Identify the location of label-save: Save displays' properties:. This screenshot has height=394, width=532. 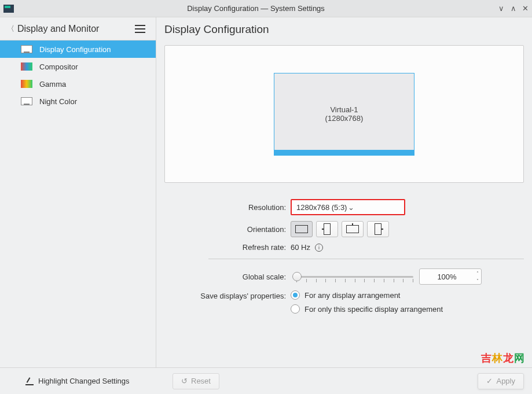
(228, 295).